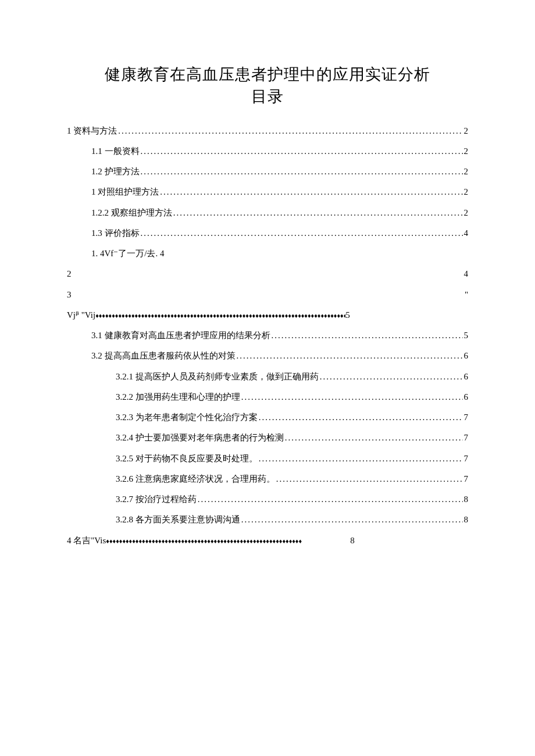 The image size is (535, 756). What do you see at coordinates (115, 172) in the screenshot?
I see `toc-label: 1.2 护理方法` at bounding box center [115, 172].